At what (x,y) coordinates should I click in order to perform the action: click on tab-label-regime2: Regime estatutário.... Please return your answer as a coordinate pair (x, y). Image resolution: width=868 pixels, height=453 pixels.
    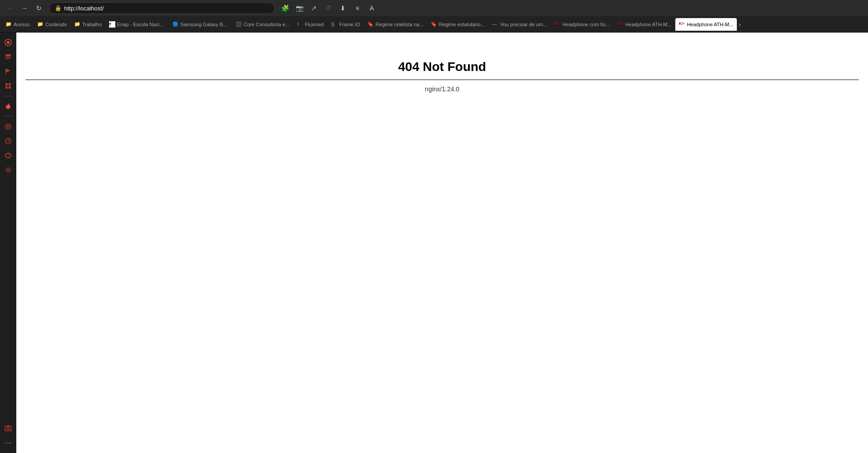
    Looking at the image, I should click on (462, 24).